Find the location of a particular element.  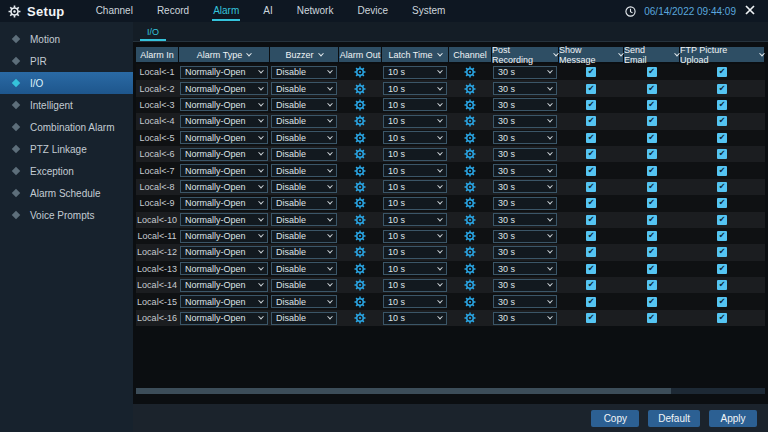

default-button: Default is located at coordinates (674, 418).